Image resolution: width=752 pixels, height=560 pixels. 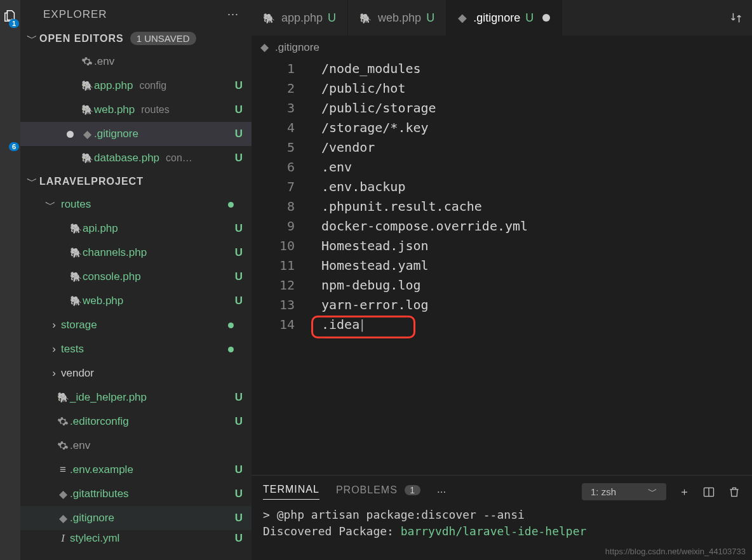 What do you see at coordinates (136, 62) in the screenshot?
I see `open-editor-item: .env` at bounding box center [136, 62].